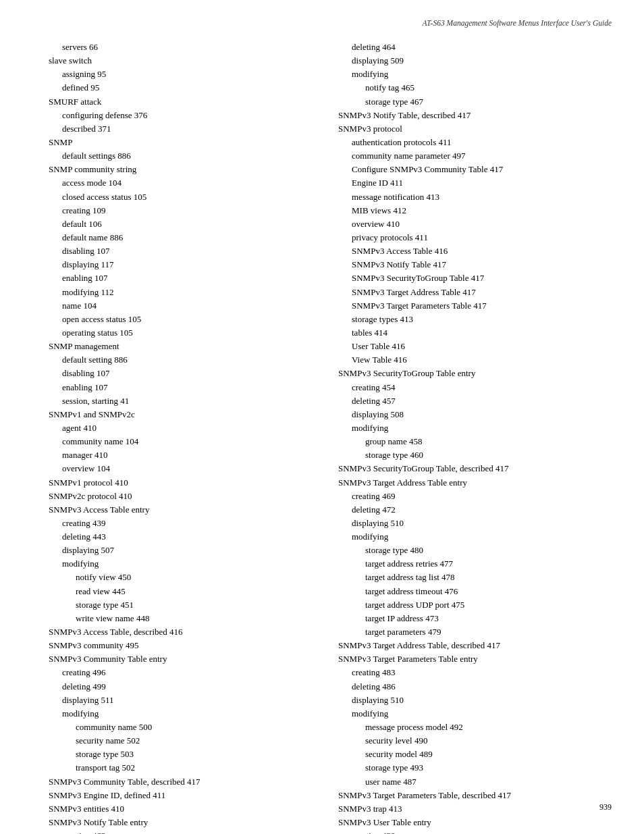  What do you see at coordinates (185, 741) in the screenshot?
I see `list-item: security name 502` at bounding box center [185, 741].